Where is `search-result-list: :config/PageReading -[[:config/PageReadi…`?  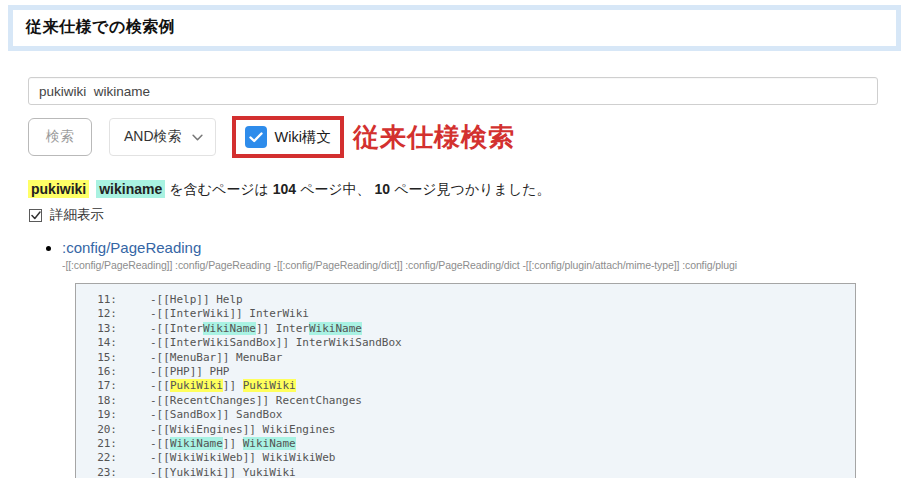 search-result-list: :config/PageReading -[[:config/PageReadi… is located at coordinates (455, 255).